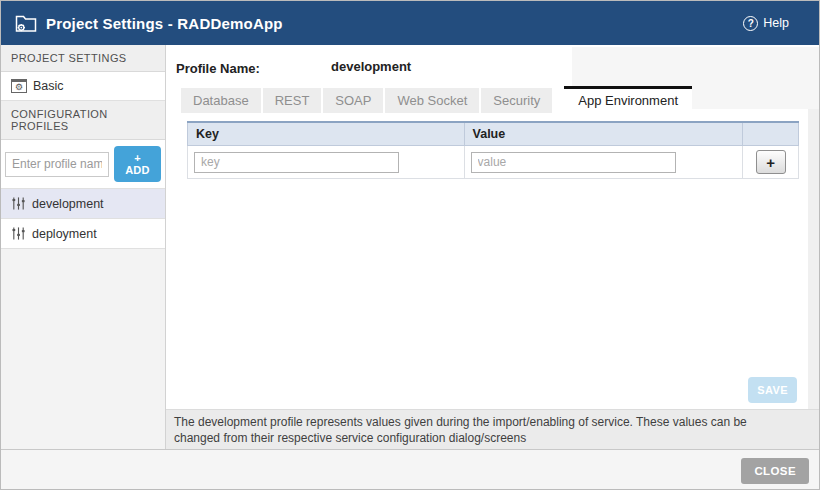 The height and width of the screenshot is (490, 820). I want to click on tab-soap: SOAP, so click(353, 100).